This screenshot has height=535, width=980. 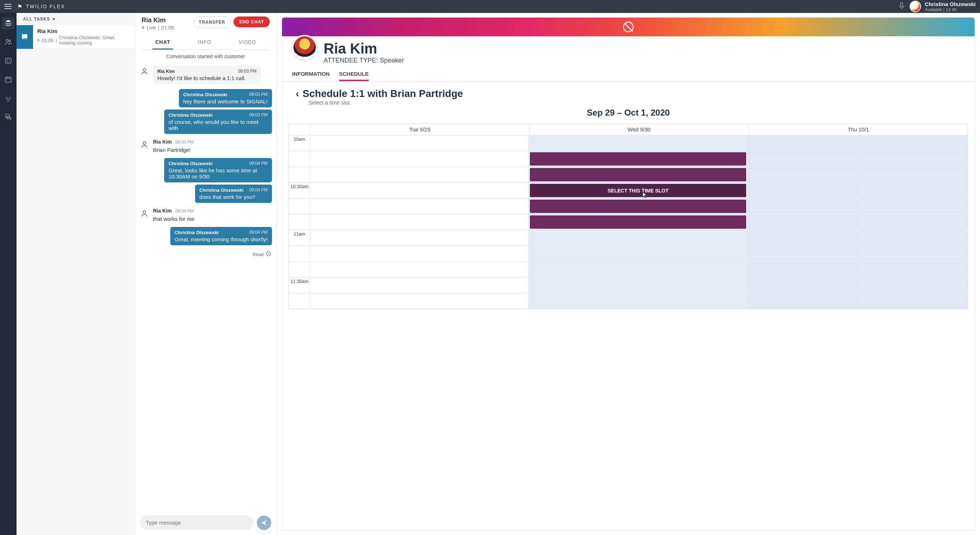 I want to click on rail-catalog-icon, so click(x=8, y=61).